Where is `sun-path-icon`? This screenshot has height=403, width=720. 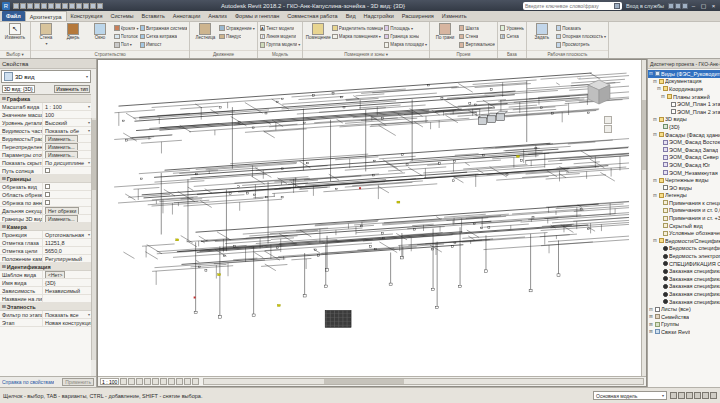
sun-path-icon is located at coordinates (140, 382).